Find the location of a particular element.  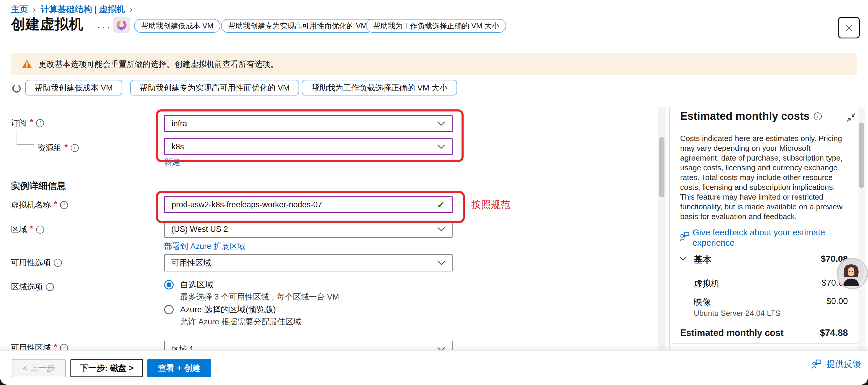

cost-disclaimer: Costs indicated here are estimates only.… is located at coordinates (763, 178).